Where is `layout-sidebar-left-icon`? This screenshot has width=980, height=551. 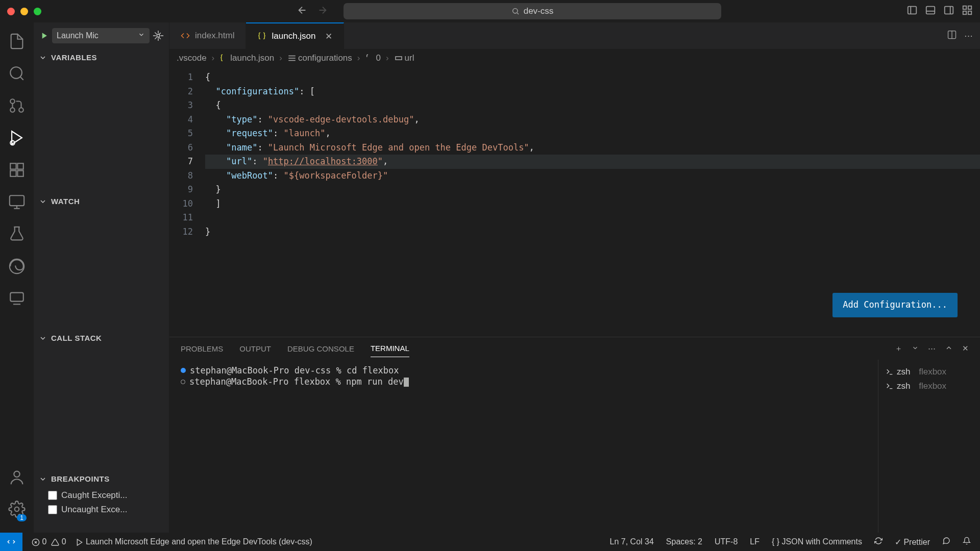 layout-sidebar-left-icon is located at coordinates (912, 11).